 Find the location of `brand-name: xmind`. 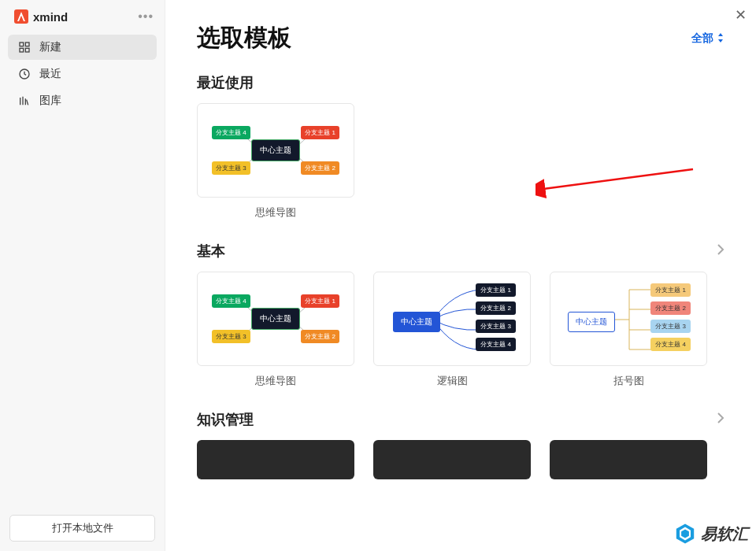

brand-name: xmind is located at coordinates (50, 17).